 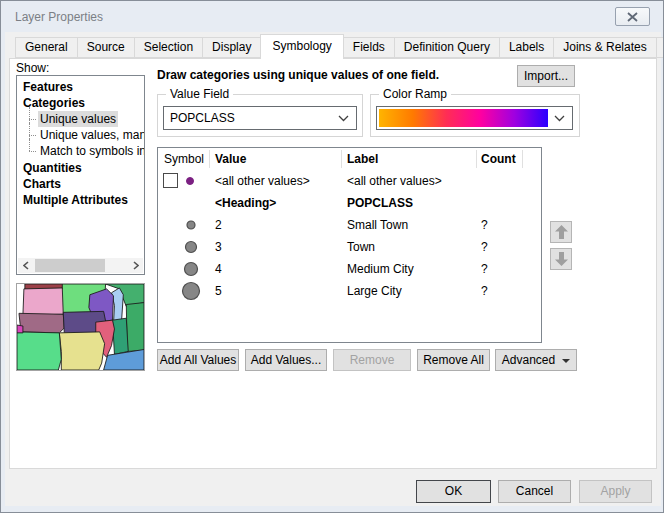 I want to click on table-row-class-4: 4 Medium City ?, so click(x=350, y=269).